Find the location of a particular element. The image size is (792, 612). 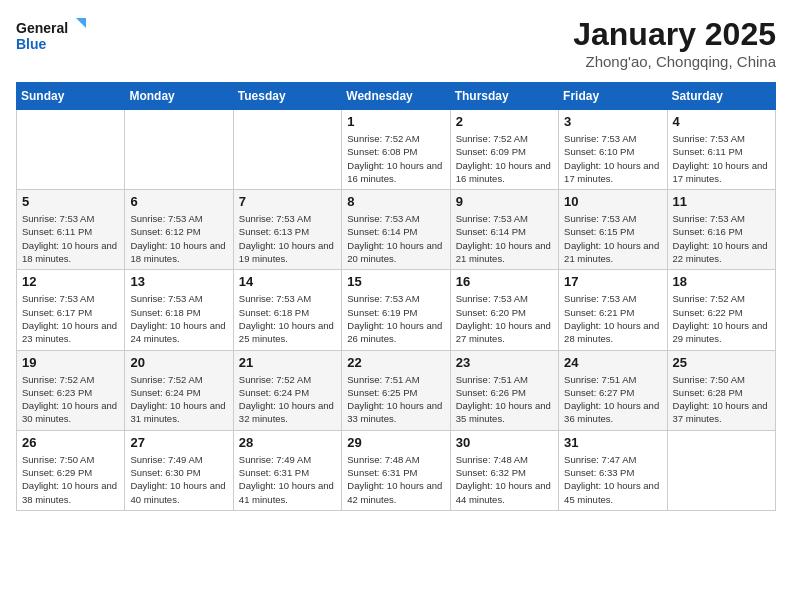

calendar-cell: 10Sunrise: 7:53 AM Sunset: 6:15 PM Dayli… is located at coordinates (613, 230).